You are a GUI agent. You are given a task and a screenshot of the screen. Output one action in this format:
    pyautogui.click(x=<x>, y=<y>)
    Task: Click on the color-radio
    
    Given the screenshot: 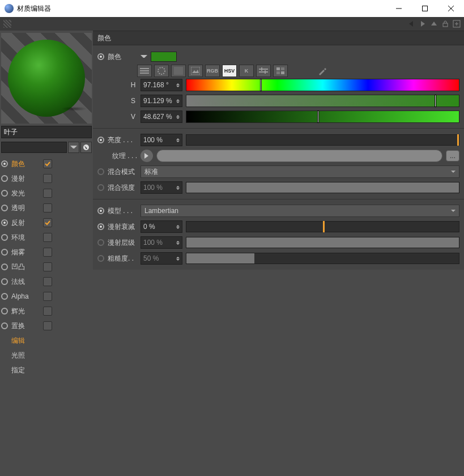 What is the action you would take?
    pyautogui.click(x=101, y=57)
    